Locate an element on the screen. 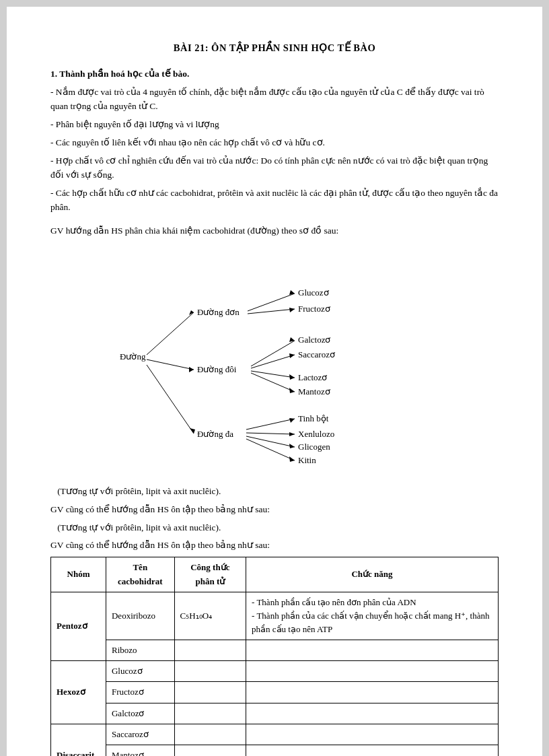 Image resolution: width=549 pixels, height=756 pixels. page-title: BÀI 21: ÔN TẬP PHẦN SINH HỌC TẾ BÀO is located at coordinates (274, 48).